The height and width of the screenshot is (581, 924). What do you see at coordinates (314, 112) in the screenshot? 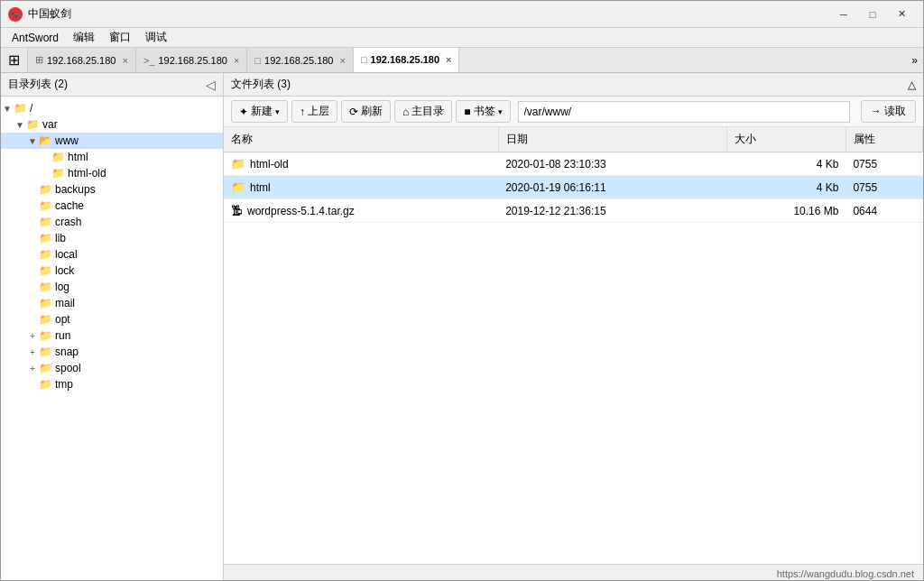
I see `up-button: ↑ 上层` at bounding box center [314, 112].